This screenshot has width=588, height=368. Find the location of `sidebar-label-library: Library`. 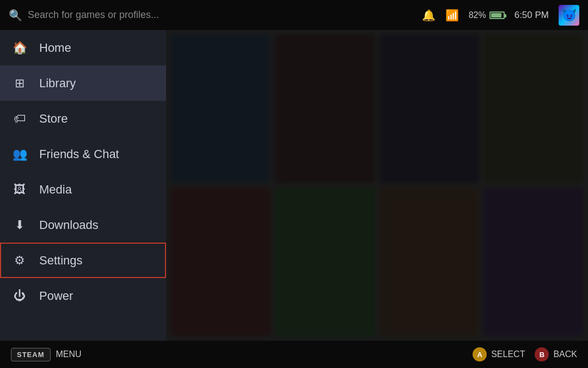

sidebar-label-library: Library is located at coordinates (58, 83).